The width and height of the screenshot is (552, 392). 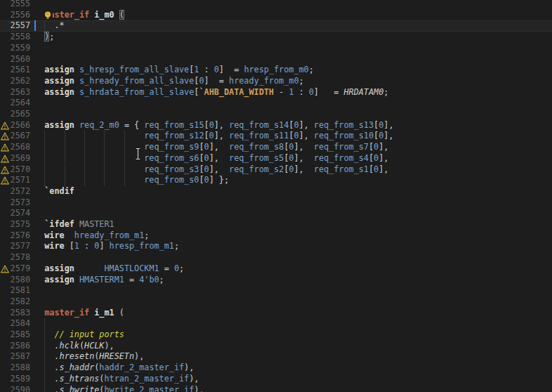 I want to click on token-punctuation: ;, so click(x=386, y=92).